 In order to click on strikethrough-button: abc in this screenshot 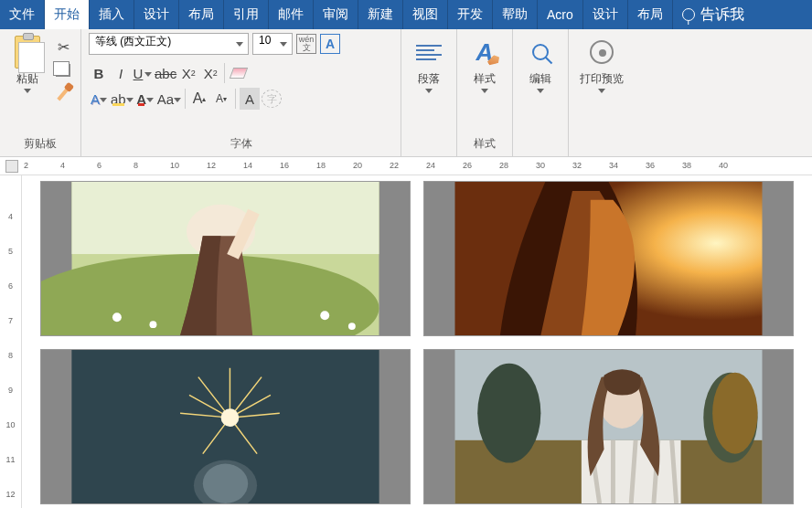, I will do `click(166, 73)`.